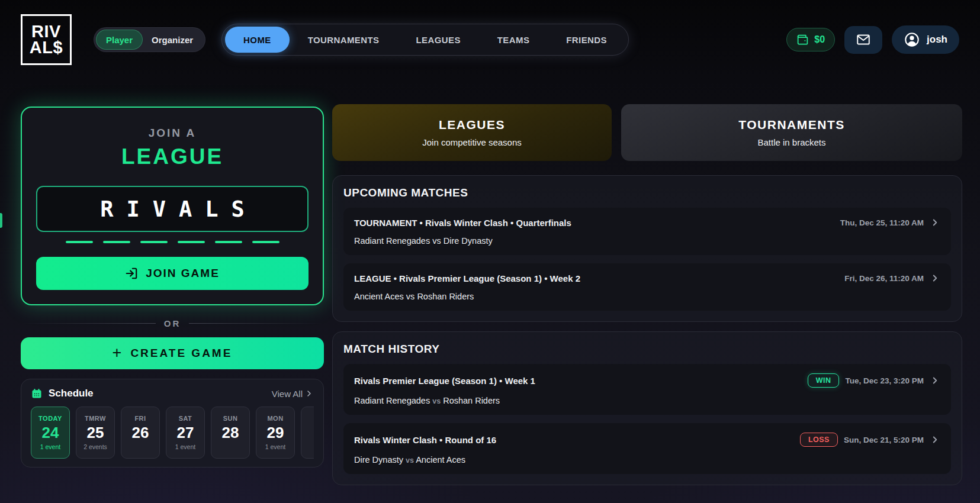  What do you see at coordinates (445, 296) in the screenshot?
I see `away-team: Roshan Riders` at bounding box center [445, 296].